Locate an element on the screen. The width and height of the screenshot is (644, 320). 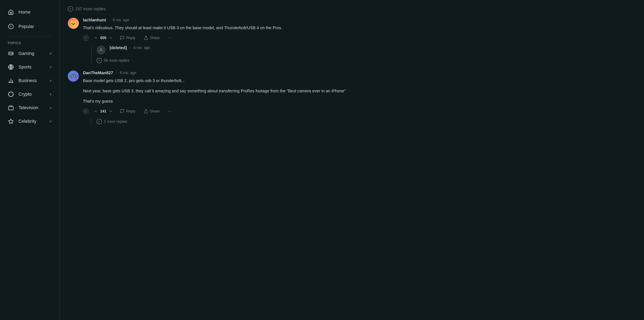
collapse-button-dantheman827 is located at coordinates (86, 111).